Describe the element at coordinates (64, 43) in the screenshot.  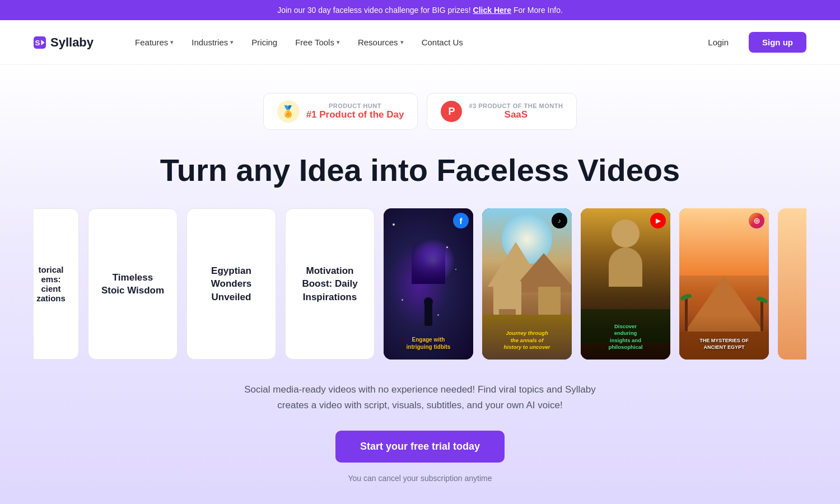
I see `logo: S Syllaby` at that location.